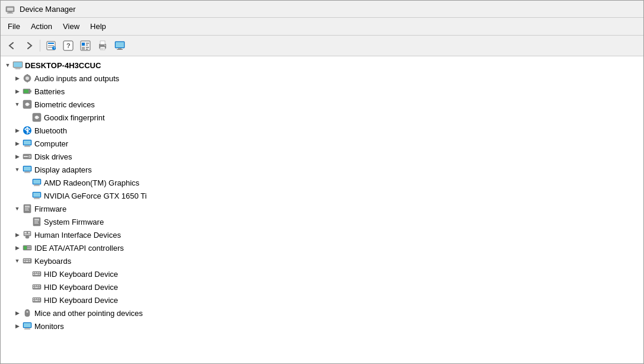 The height and width of the screenshot is (364, 644). I want to click on tree-item-keyboards: ▼ Keyboards, so click(322, 261).